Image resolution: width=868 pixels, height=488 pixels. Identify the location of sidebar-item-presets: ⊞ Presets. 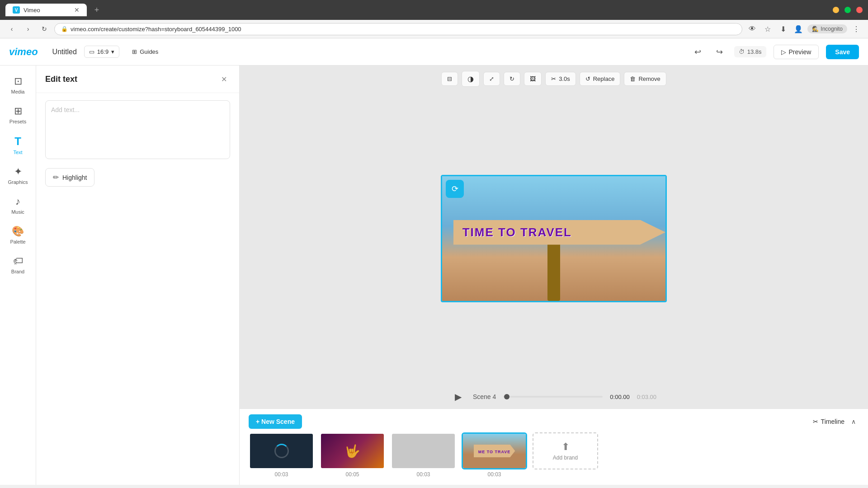
(18, 115).